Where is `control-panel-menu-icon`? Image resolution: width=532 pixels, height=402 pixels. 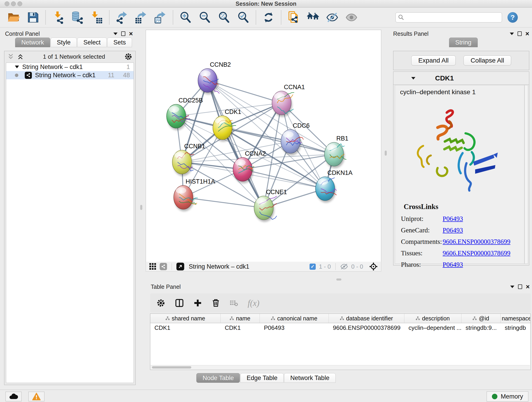
control-panel-menu-icon is located at coordinates (115, 34).